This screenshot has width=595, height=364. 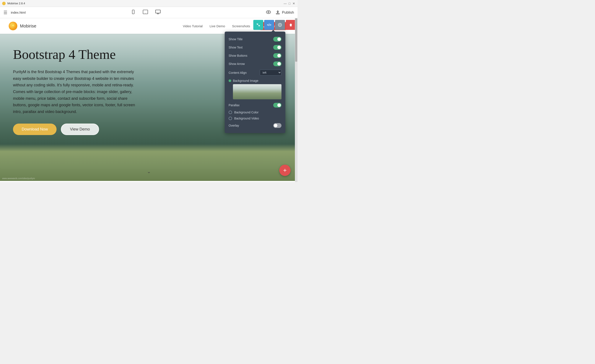 What do you see at coordinates (238, 55) in the screenshot?
I see `show-buttons-label: Show Buttons` at bounding box center [238, 55].